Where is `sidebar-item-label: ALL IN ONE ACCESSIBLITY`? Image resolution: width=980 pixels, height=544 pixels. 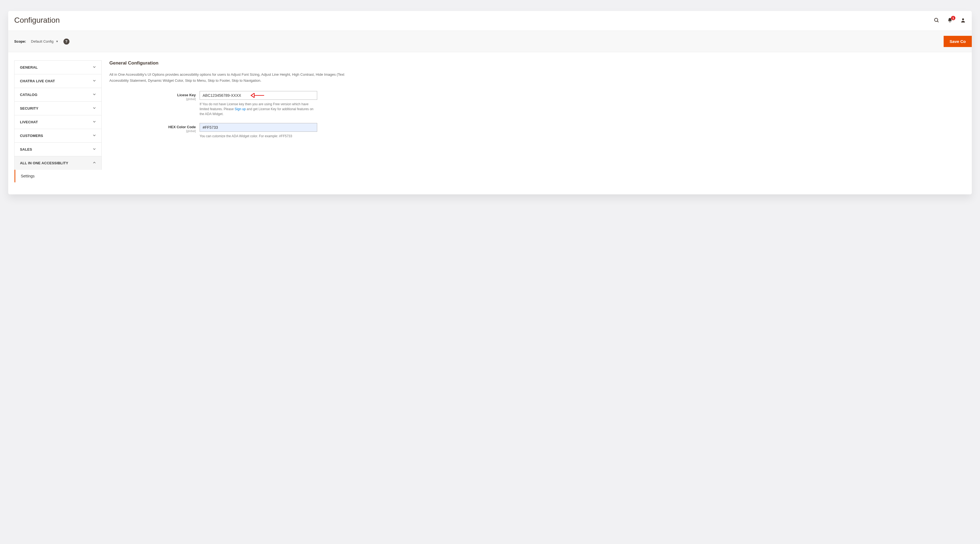 sidebar-item-label: ALL IN ONE ACCESSIBLITY is located at coordinates (44, 163).